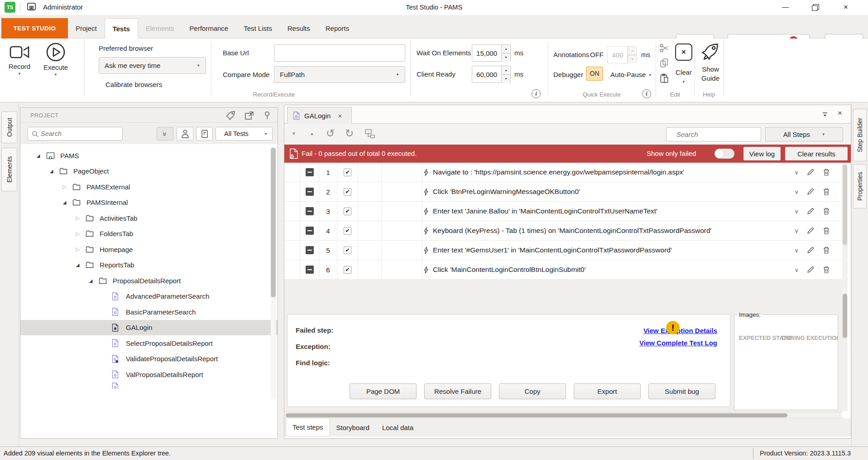  I want to click on step-row-3: 3✔Enter text 'Janine.Ballou' in 'MainCon…, so click(563, 211).